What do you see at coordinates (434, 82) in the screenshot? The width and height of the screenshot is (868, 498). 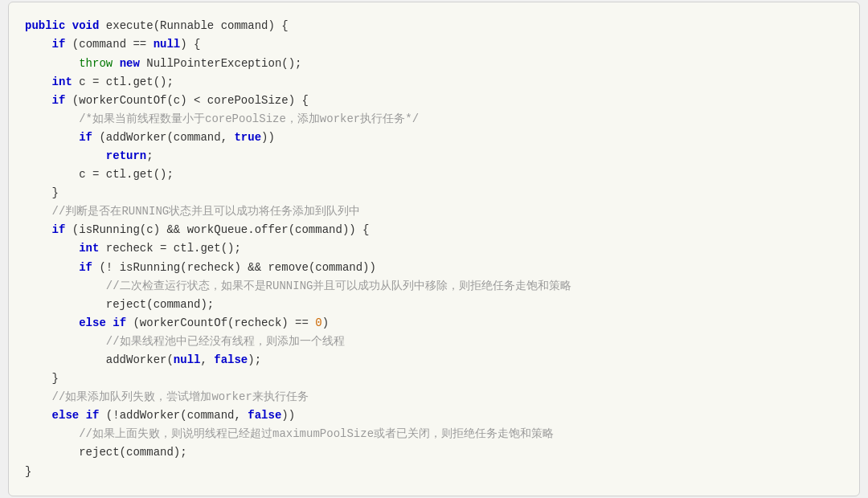 I see `code-line: int c = ctl.get();` at bounding box center [434, 82].